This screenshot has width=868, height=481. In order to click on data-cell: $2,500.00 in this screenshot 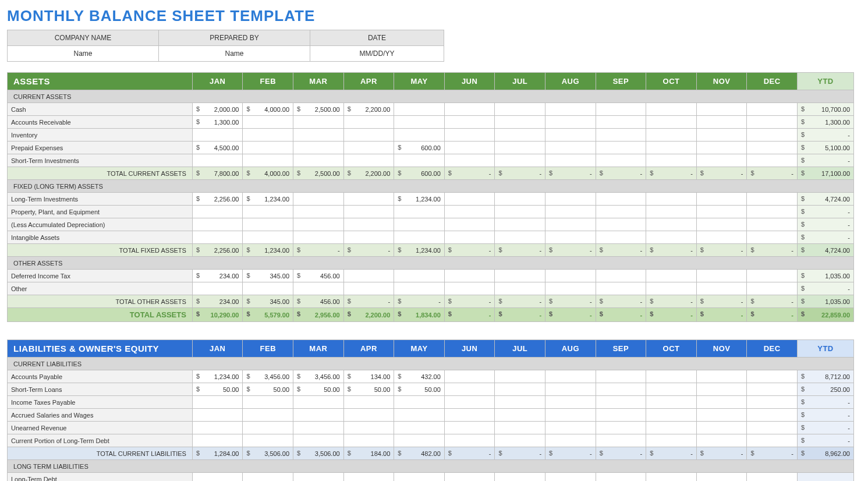, I will do `click(319, 109)`.